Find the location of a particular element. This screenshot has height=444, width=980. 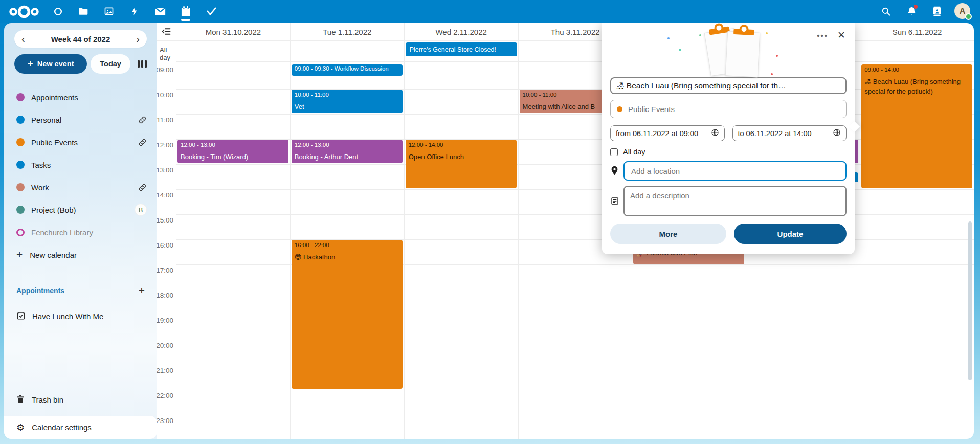

day-header: Sun 6.11.2022 is located at coordinates (917, 32).